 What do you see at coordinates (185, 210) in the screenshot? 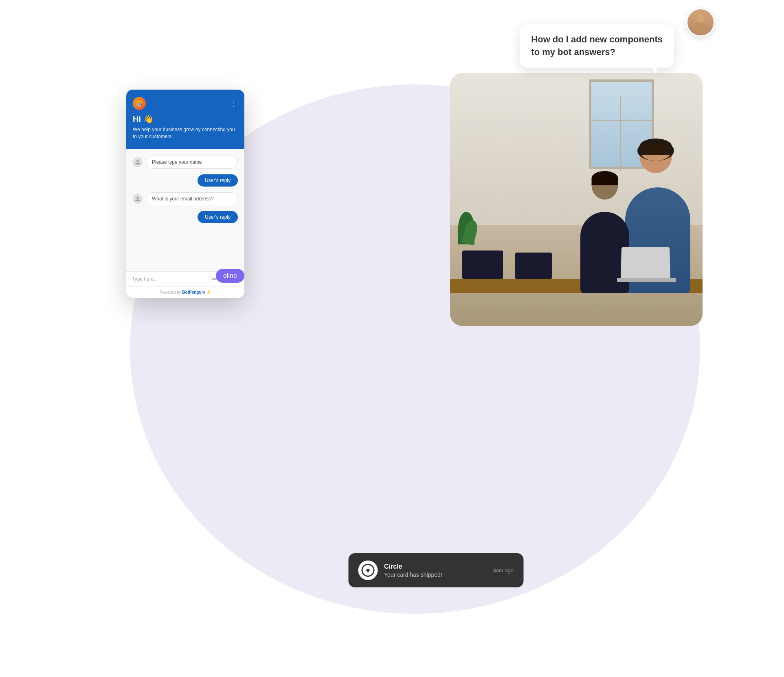
I see `chat-body: Please type your name User's reply What …` at bounding box center [185, 210].